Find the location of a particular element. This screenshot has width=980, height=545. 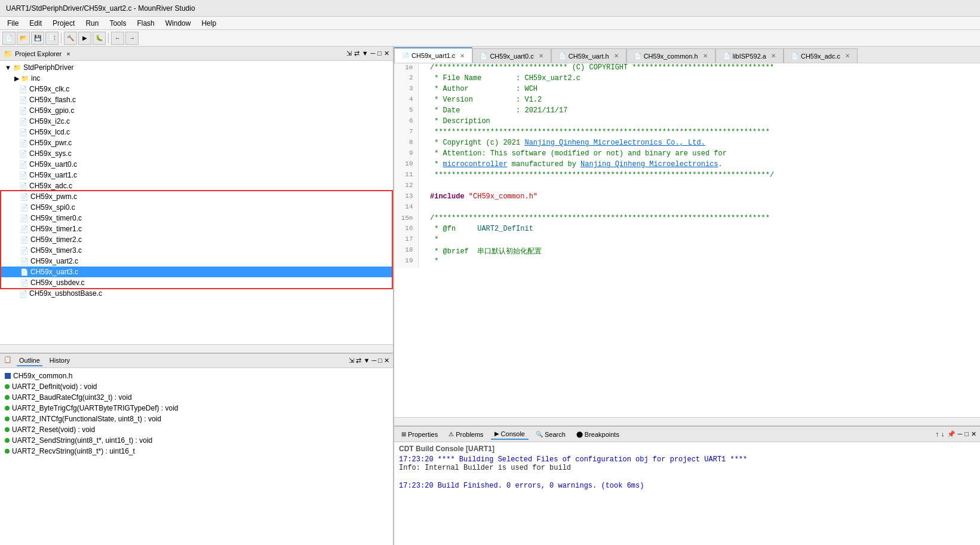

toolbar-fwd: → is located at coordinates (132, 38).